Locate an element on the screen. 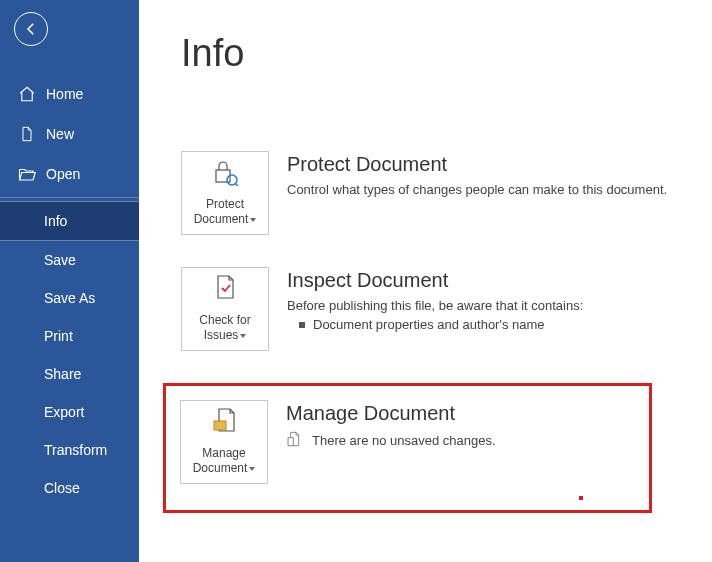 The image size is (712, 562). nav-open: Open is located at coordinates (70, 174).